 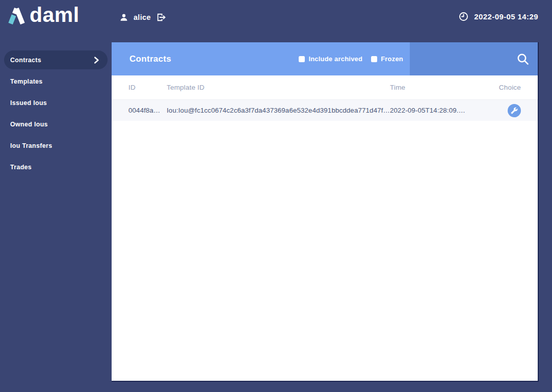 What do you see at coordinates (387, 59) in the screenshot?
I see `filter-frozen: Frozen` at bounding box center [387, 59].